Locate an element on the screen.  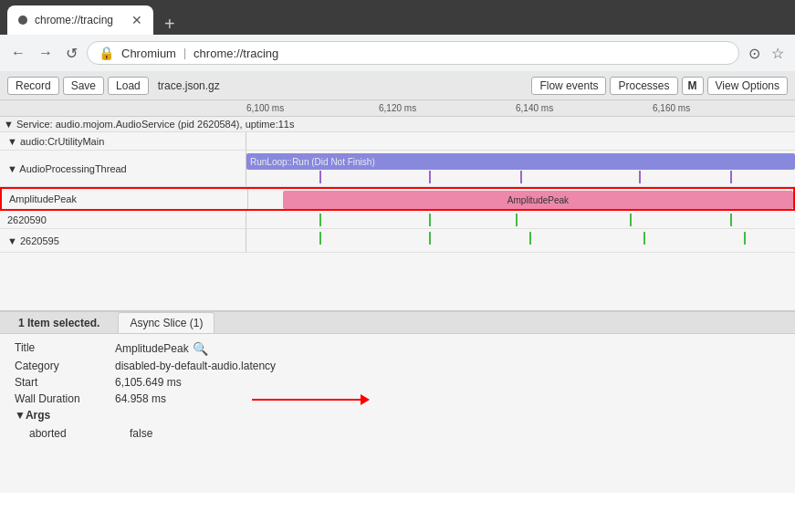
flow-events-button: Flow events is located at coordinates (569, 86).